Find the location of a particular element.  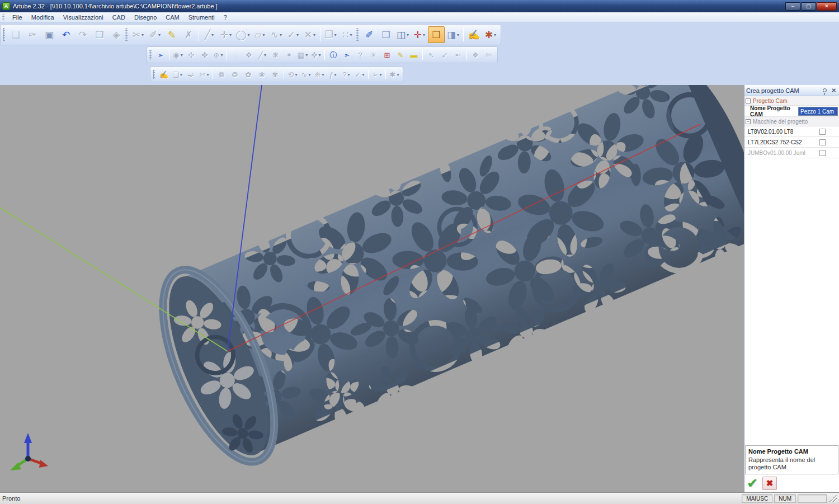

snap-star-button: ✳ is located at coordinates (374, 55).